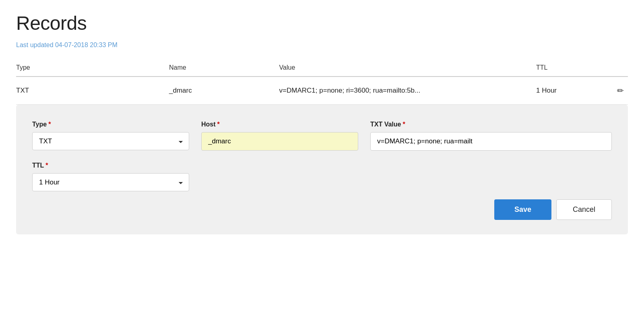 Image resolution: width=644 pixels, height=325 pixels. Describe the element at coordinates (47, 166) in the screenshot. I see `ttl-required: *` at that location.